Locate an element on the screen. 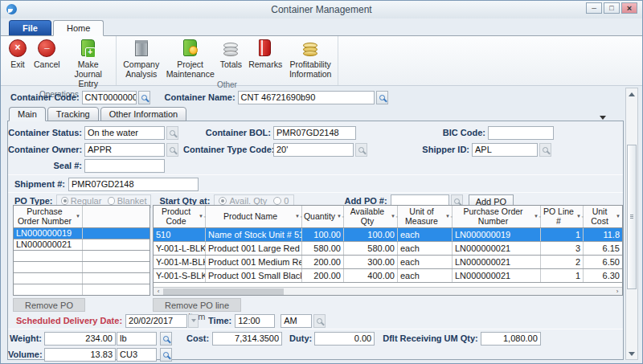 This screenshot has width=643, height=364. seal-field is located at coordinates (125, 166).